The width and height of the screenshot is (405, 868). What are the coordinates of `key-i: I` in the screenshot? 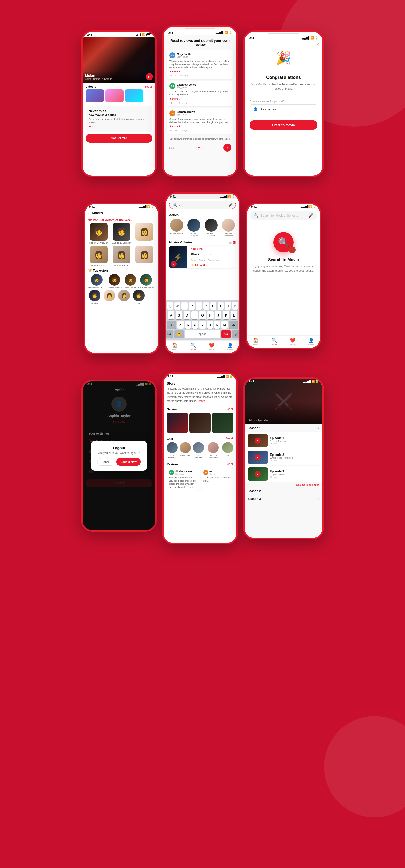 It's located at (221, 306).